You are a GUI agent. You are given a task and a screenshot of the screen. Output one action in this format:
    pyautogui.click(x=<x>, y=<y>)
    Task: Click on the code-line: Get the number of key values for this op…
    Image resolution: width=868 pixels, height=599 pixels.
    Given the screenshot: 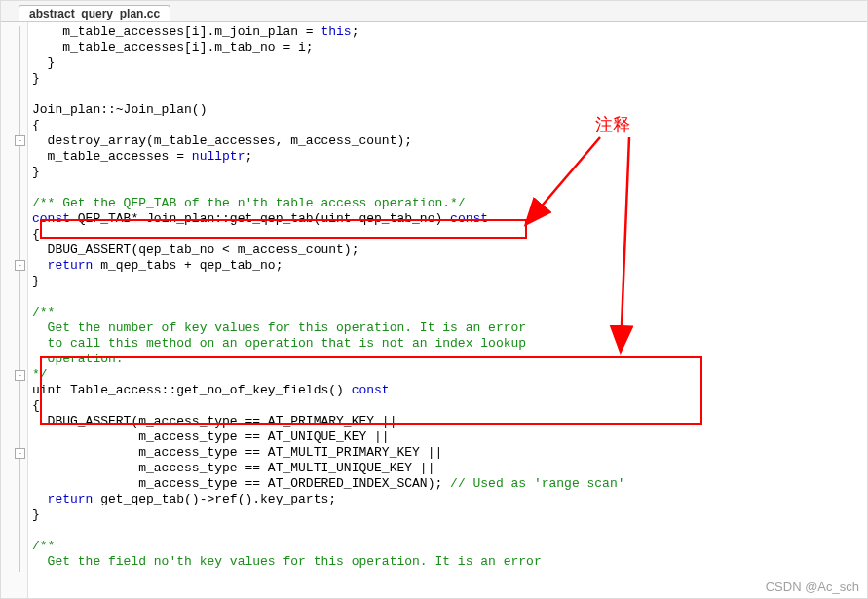 What is the action you would take?
    pyautogui.click(x=279, y=327)
    